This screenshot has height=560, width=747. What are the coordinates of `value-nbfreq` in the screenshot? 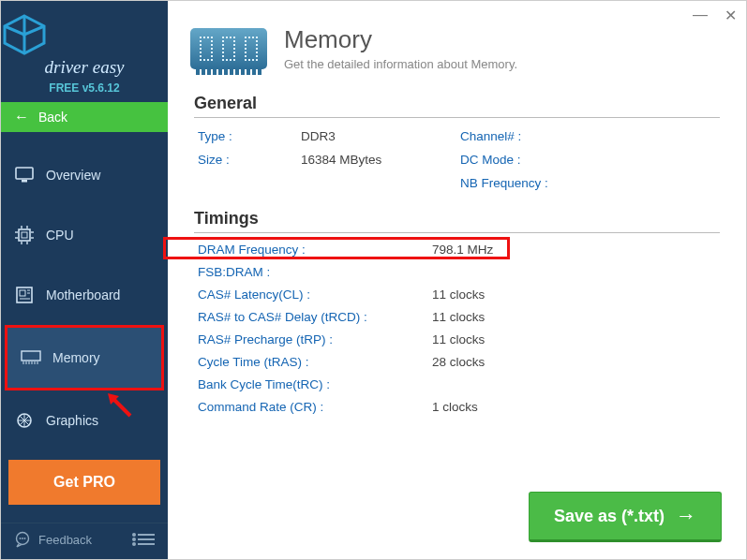 It's located at (656, 184).